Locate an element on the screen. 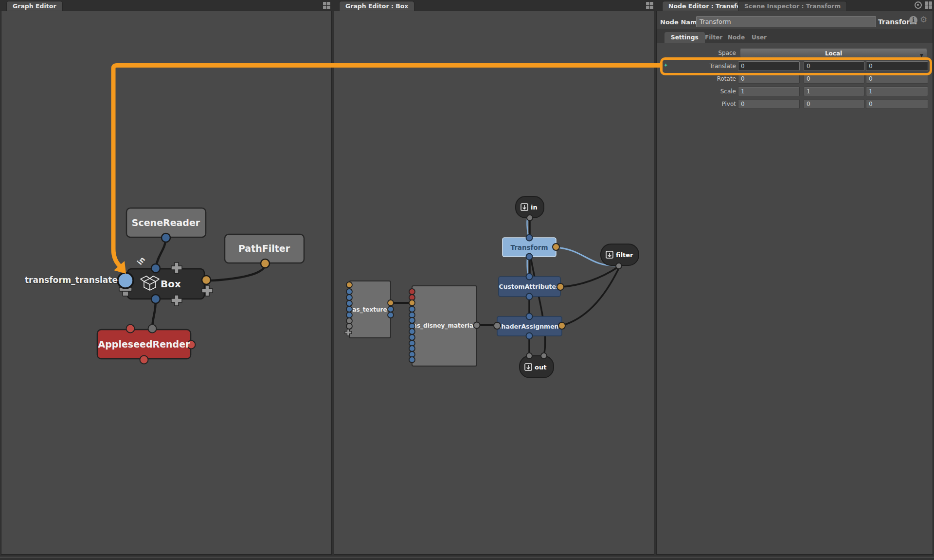  edge-through-out is located at coordinates (538, 306).